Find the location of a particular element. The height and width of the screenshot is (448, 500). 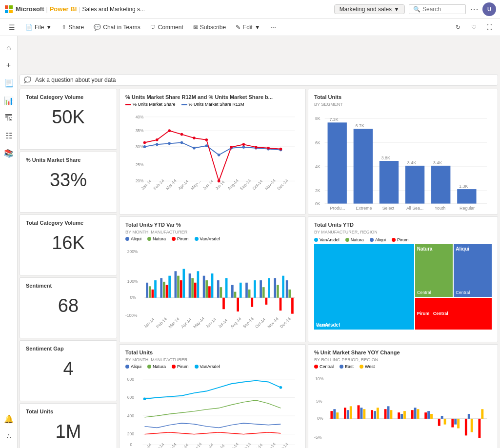

sidebar-create-icon: + is located at coordinates (9, 65).